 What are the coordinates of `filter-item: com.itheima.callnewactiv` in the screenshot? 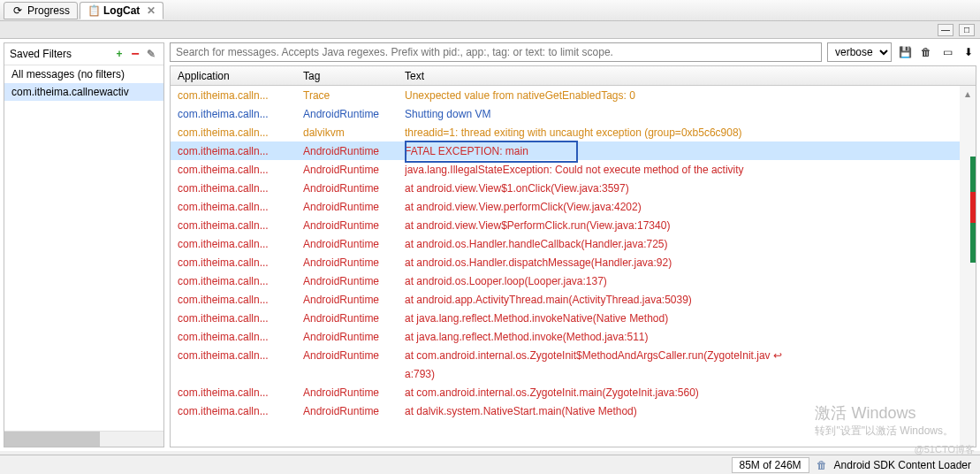 It's located at (84, 92).